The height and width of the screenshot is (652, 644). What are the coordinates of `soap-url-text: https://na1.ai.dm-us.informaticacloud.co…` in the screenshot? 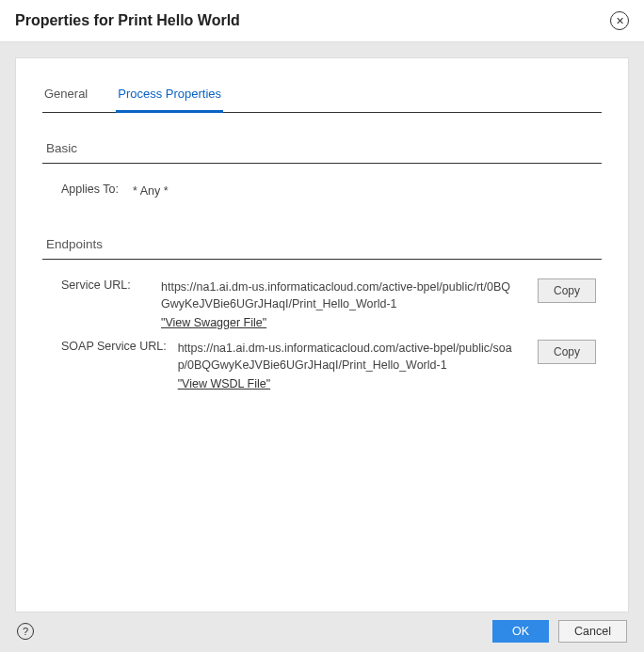 It's located at (345, 357).